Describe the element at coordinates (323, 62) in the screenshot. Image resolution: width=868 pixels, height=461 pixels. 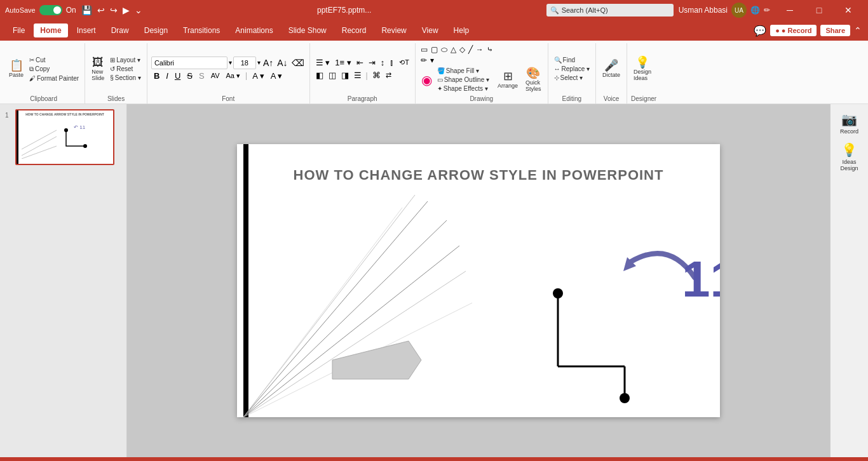
I see `bullets-button: ☰ ▾` at that location.